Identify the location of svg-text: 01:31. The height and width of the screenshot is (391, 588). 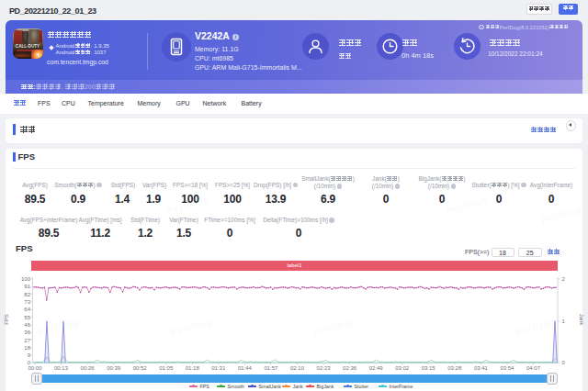
(219, 368).